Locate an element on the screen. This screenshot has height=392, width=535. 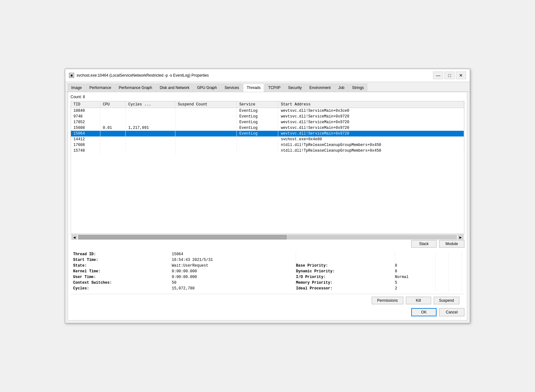
table-row: 17608ntdll.dll!TpReleaseCleanupGroupMemb… is located at coordinates (268, 145).